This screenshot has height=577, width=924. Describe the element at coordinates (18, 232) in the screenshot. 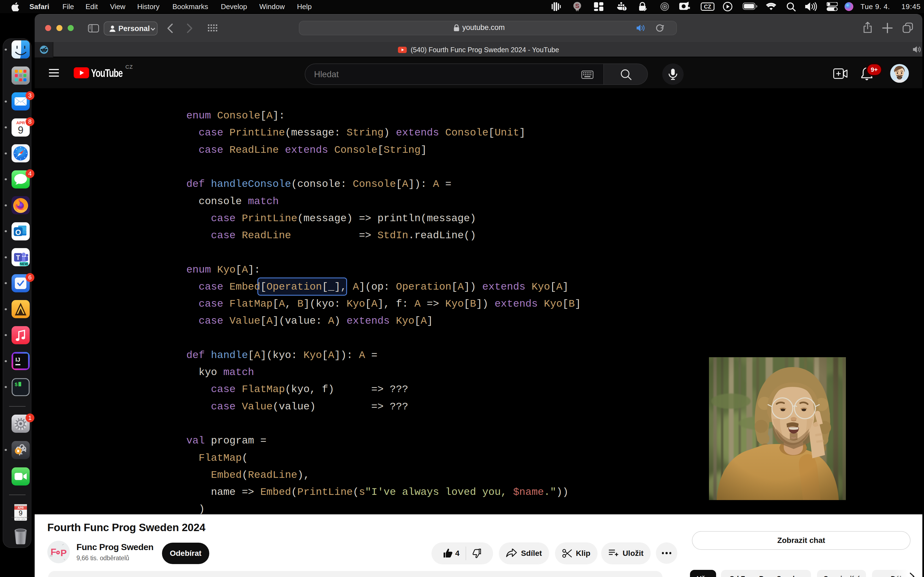

I see `svg-text: O` at that location.